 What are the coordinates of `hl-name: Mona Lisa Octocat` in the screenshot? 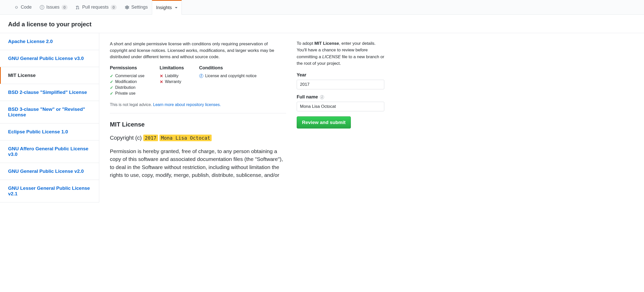 It's located at (186, 138).